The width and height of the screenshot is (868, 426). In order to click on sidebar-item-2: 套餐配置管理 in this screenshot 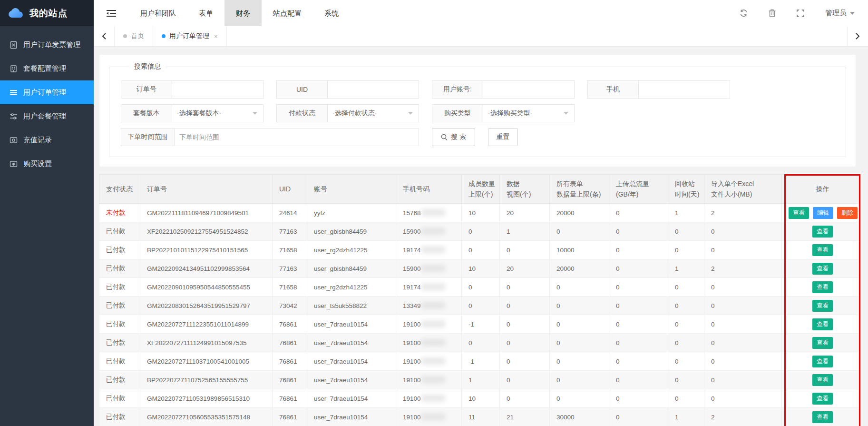, I will do `click(47, 69)`.